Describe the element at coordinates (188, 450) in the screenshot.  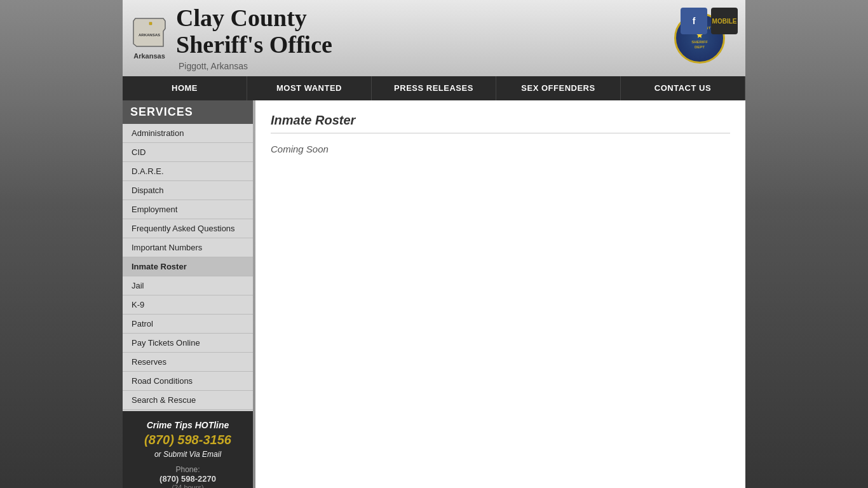
I see `crime-tips-panel: Crime Tips HOTline (870) 598-3156 or Sub…` at that location.